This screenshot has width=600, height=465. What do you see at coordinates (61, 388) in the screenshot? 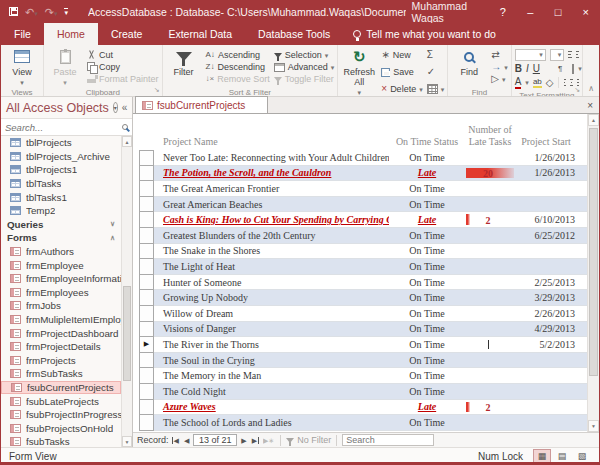
I see `nav-item-form: fsubCurrentProjects` at bounding box center [61, 388].